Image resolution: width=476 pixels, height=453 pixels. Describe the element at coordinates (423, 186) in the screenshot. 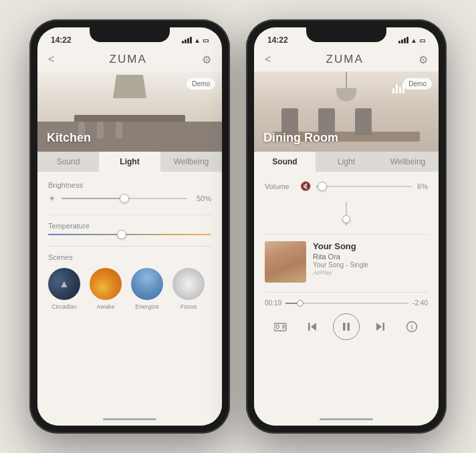

I see `volume-value: 6%` at that location.